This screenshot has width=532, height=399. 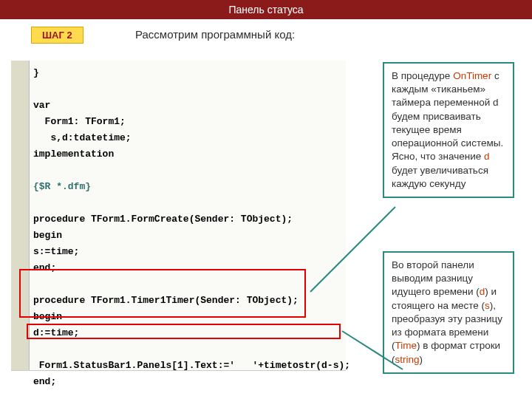 I want to click on keyword-string: string, so click(x=408, y=359).